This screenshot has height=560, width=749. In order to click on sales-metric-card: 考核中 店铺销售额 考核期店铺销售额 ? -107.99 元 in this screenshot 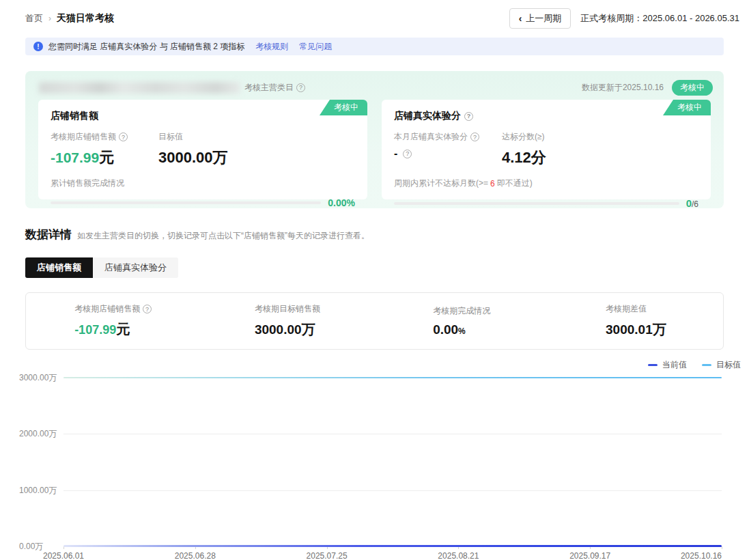, I will do `click(203, 150)`.